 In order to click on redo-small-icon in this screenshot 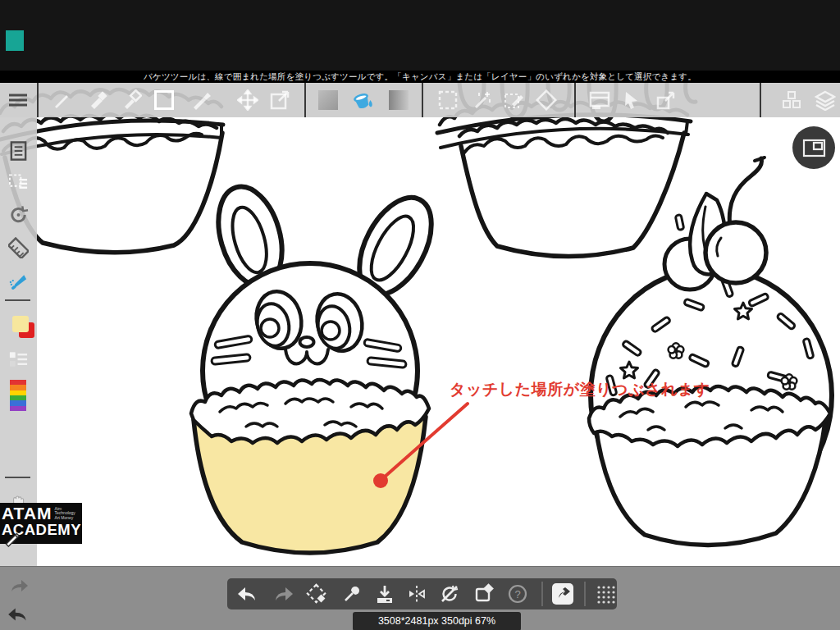, I will do `click(19, 586)`.